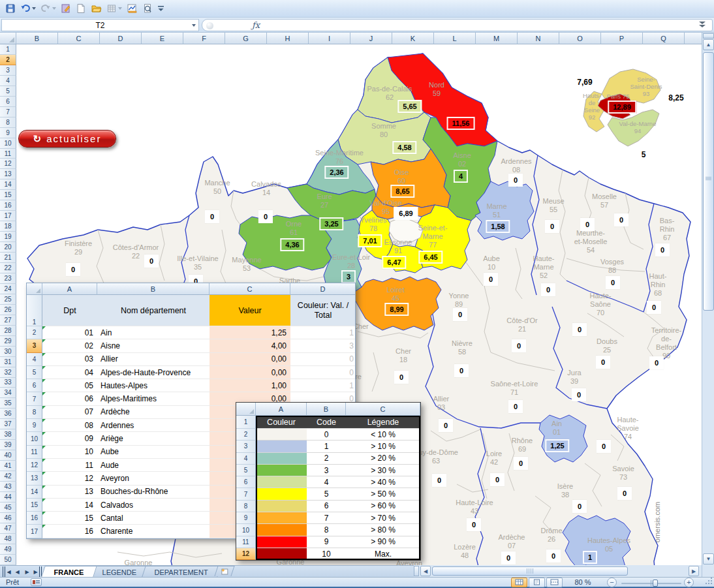  Describe the element at coordinates (8, 456) in the screenshot. I see `row-header-40: 40` at that location.